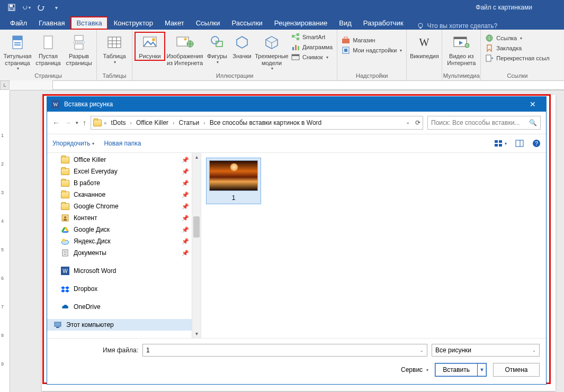  Describe the element at coordinates (114, 49) in the screenshot. I see `table-button: Таблица▾` at that location.